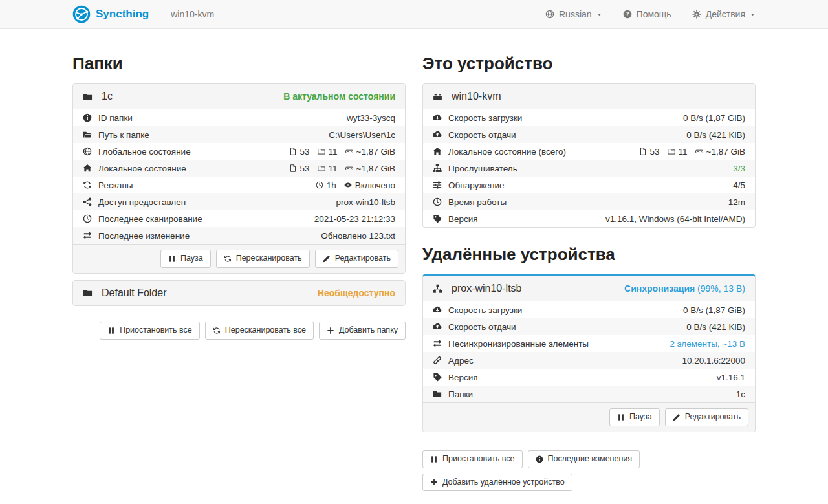 The height and width of the screenshot is (504, 828). What do you see at coordinates (259, 331) in the screenshot?
I see `rescan-all-button: Пересканировать все` at bounding box center [259, 331].